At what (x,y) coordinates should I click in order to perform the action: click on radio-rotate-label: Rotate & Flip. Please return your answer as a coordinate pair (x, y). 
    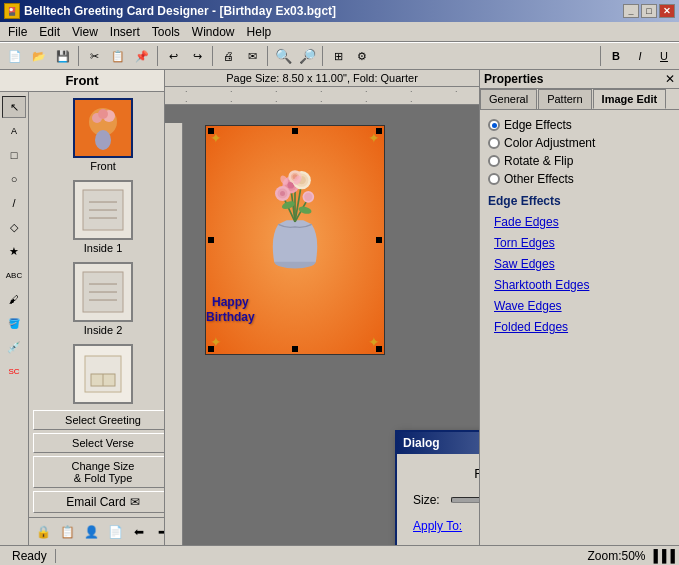
    Looking at the image, I should click on (538, 161).